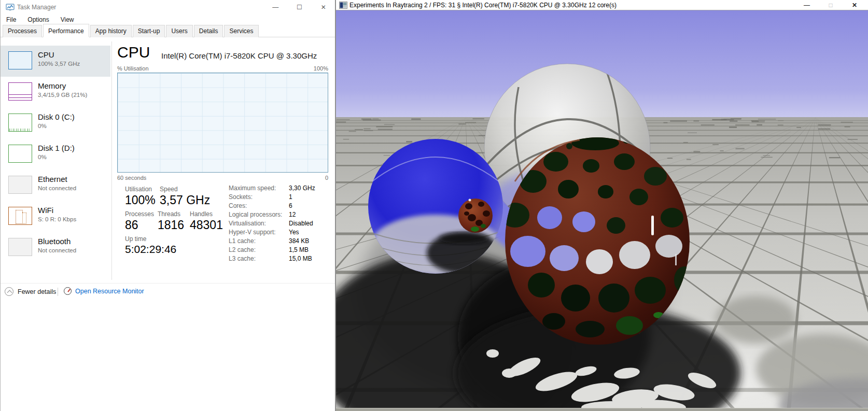 The image size is (868, 411). I want to click on l3-cache-value: 15,0 MB, so click(301, 259).